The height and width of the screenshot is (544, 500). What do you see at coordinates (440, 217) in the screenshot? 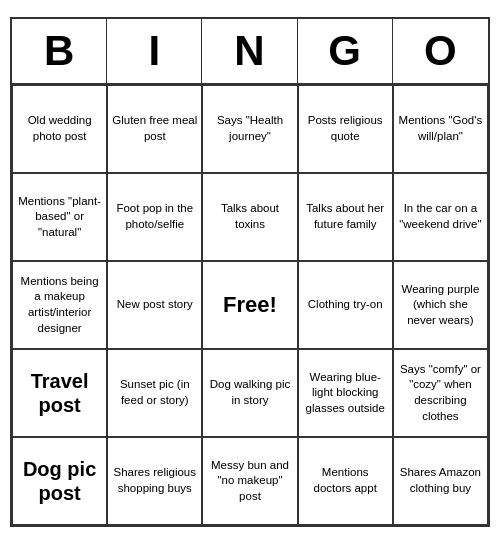
I see `bingo-cell-9: In the car on a "weekend drive"` at bounding box center [440, 217].